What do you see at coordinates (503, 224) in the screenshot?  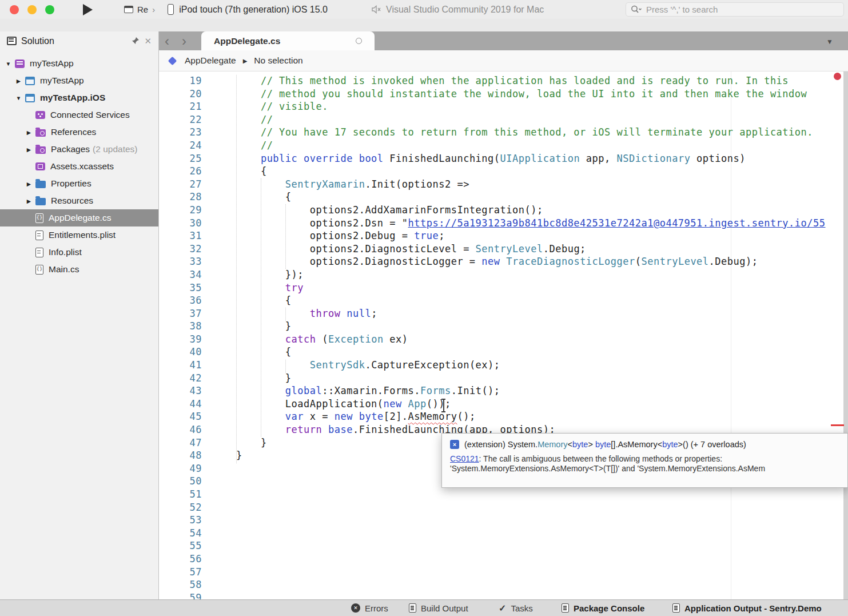 I see `code-line-30: 30 options2.Dsn = "https://5a193123a9b84…` at bounding box center [503, 224].